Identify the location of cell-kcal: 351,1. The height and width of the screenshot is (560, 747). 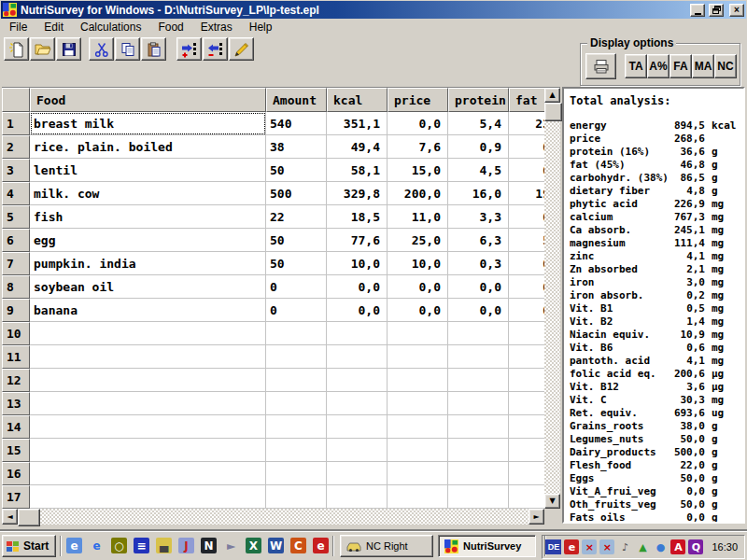
(357, 123).